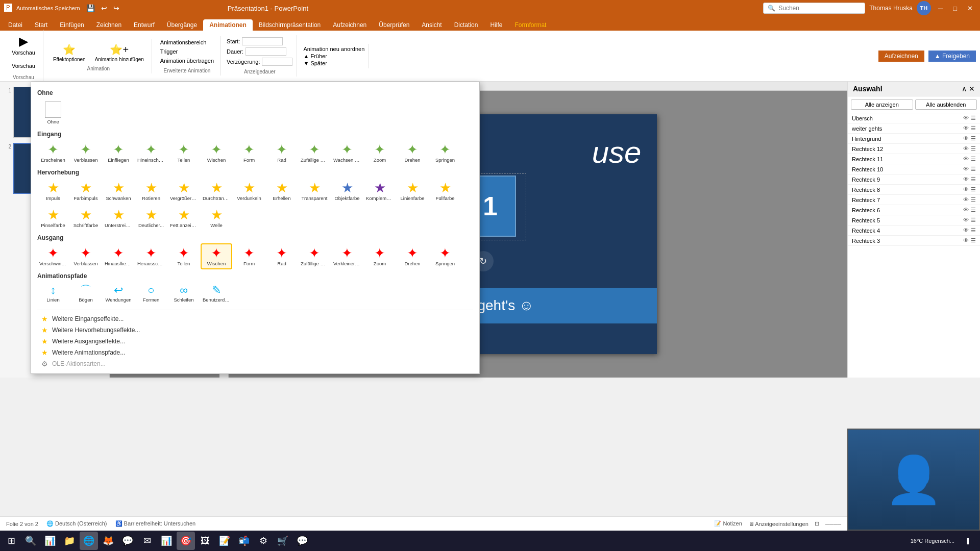  I want to click on maximize-button: □, so click(955, 8).